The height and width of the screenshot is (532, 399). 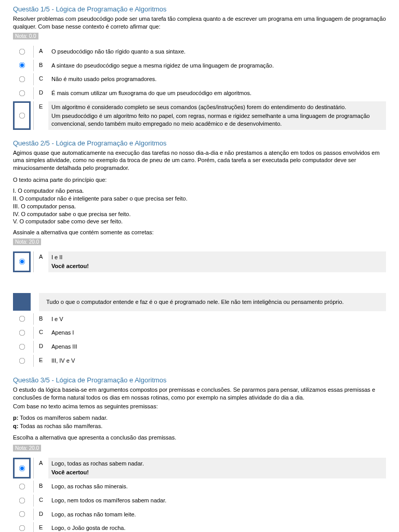 I want to click on option-row-e: E Um algoritmo é considerado completo se…, so click(x=200, y=115).